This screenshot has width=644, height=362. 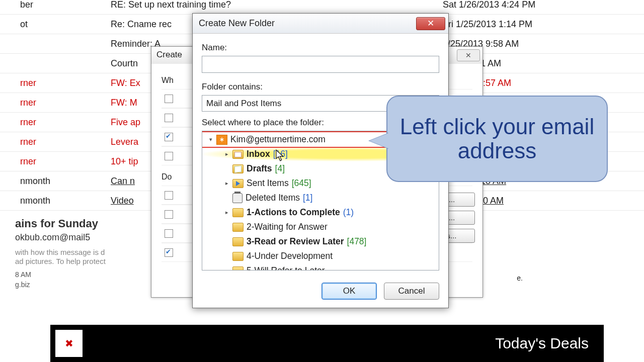 I want to click on name-label: Name:, so click(x=320, y=48).